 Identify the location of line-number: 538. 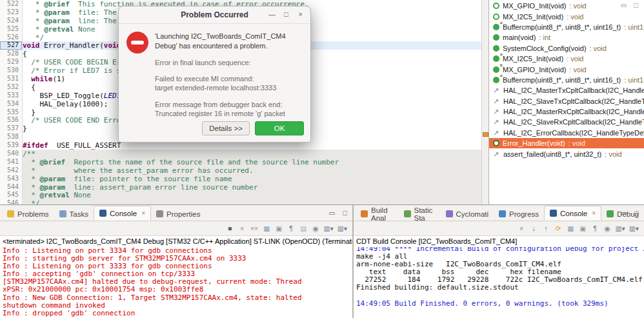
(11, 137).